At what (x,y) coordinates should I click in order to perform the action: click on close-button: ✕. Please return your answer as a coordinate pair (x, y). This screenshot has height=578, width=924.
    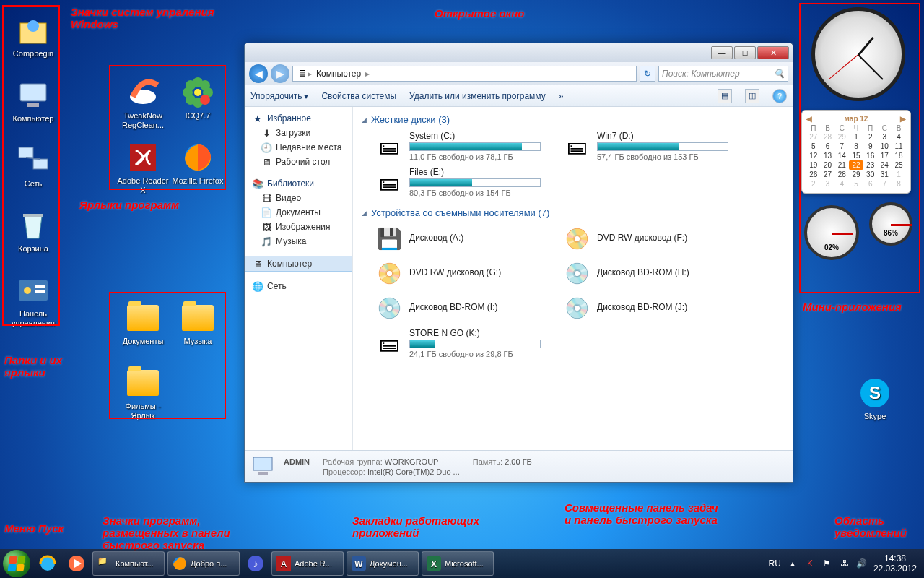
    Looking at the image, I should click on (773, 53).